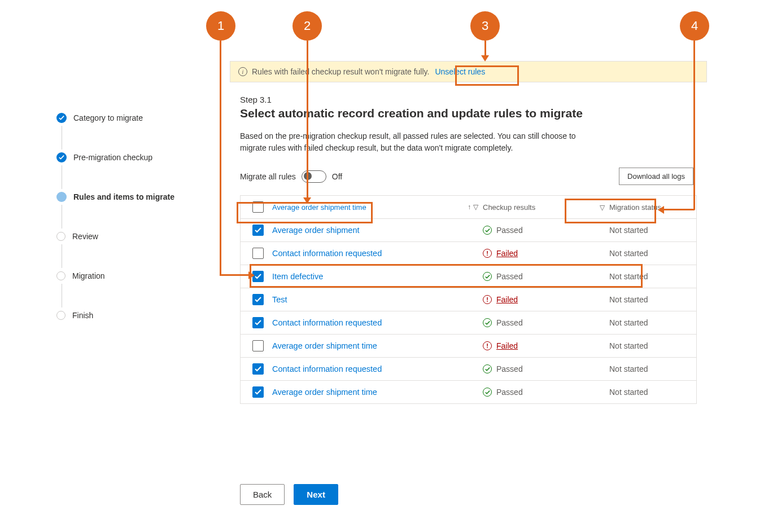 Image resolution: width=764 pixels, height=532 pixels. I want to click on step-label: Pre-migration checkup, so click(113, 157).